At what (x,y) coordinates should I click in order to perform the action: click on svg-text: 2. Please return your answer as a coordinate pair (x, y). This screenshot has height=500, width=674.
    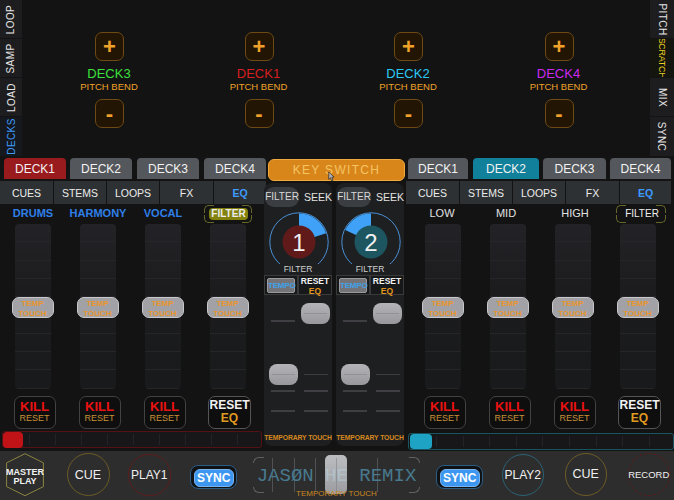
    Looking at the image, I should click on (370, 242).